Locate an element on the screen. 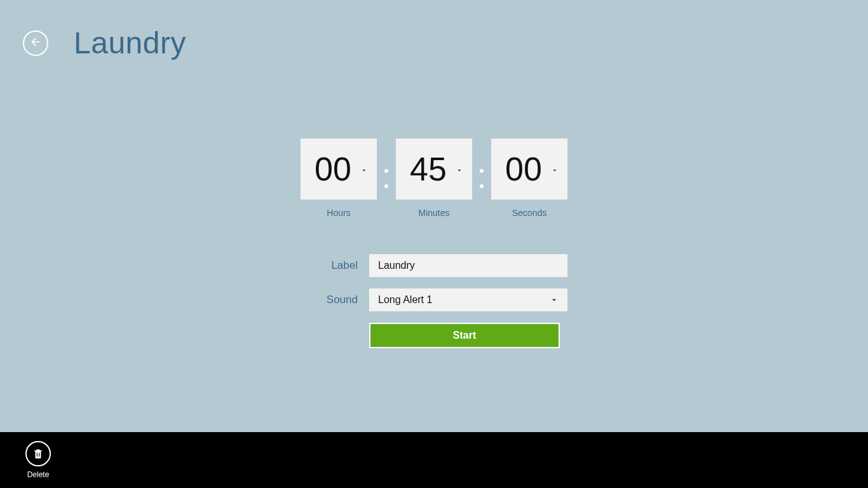 The image size is (868, 488). sound-row: Sound Long Alert 1 is located at coordinates (434, 300).